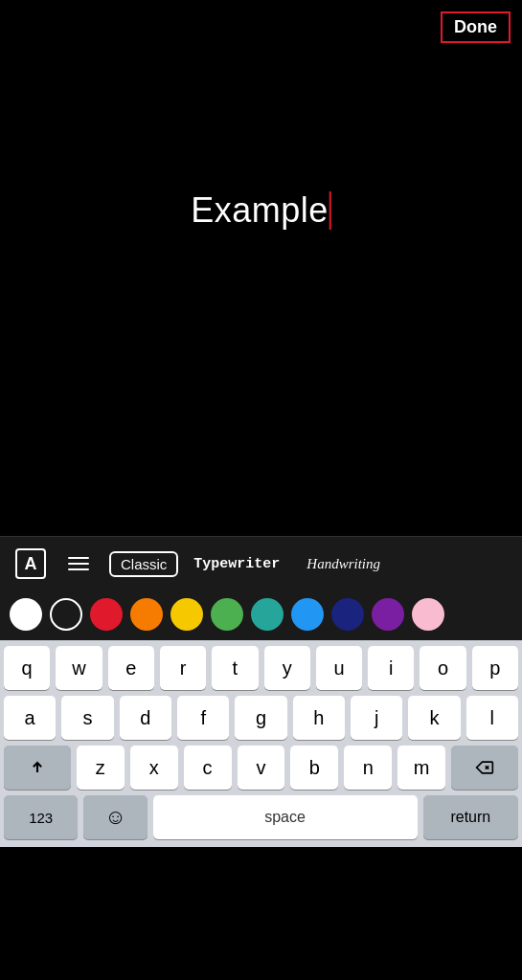 The width and height of the screenshot is (522, 980). Describe the element at coordinates (87, 718) in the screenshot. I see `key-s: s` at that location.